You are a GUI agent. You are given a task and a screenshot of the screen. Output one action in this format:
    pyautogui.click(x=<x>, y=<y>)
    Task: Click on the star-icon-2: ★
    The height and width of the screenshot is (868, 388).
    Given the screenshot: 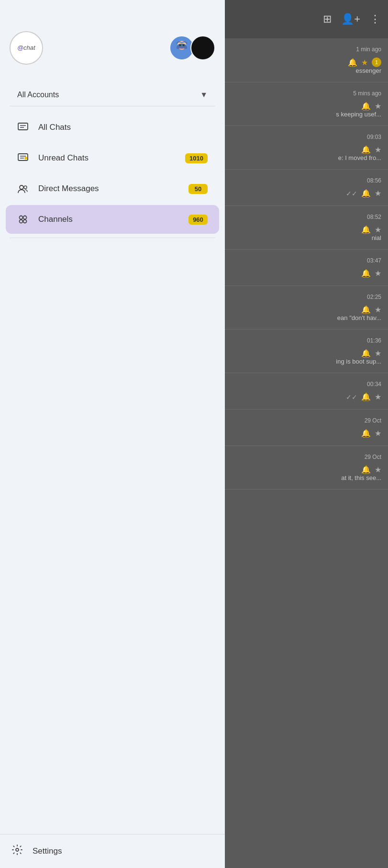 What is the action you would take?
    pyautogui.click(x=378, y=149)
    